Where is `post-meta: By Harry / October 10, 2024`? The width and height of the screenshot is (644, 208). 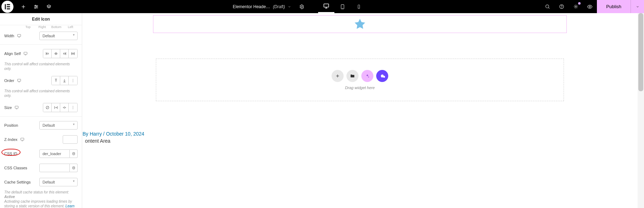
post-meta: By Harry / October 10, 2024 is located at coordinates (360, 134).